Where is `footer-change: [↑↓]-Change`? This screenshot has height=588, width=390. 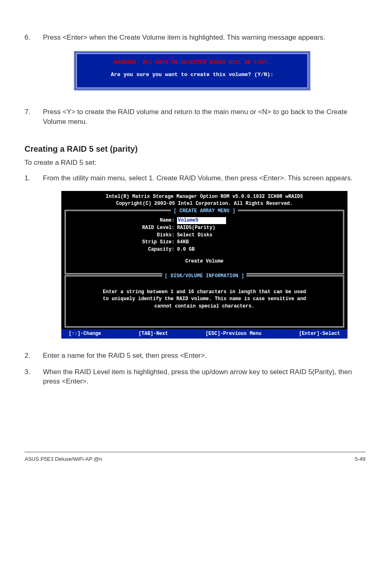 footer-change: [↑↓]-Change is located at coordinates (85, 334).